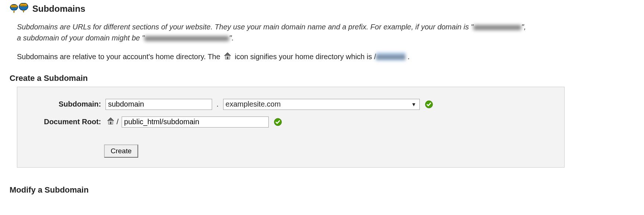 The width and height of the screenshot is (644, 215). I want to click on home-line-after: icon signifies your home directory which…, so click(305, 57).